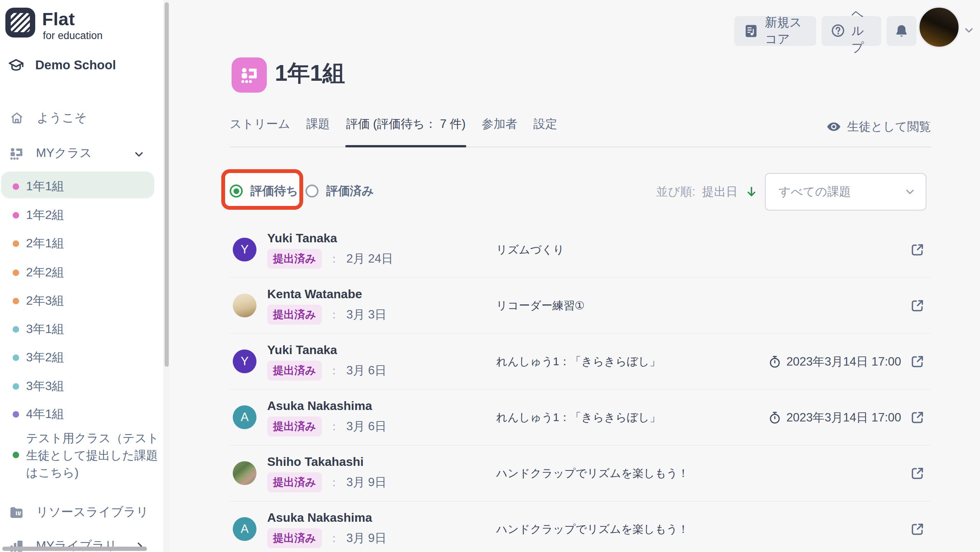 This screenshot has width=980, height=552. What do you see at coordinates (350, 191) in the screenshot?
I see `graded-filter-label: 評価済み` at bounding box center [350, 191].